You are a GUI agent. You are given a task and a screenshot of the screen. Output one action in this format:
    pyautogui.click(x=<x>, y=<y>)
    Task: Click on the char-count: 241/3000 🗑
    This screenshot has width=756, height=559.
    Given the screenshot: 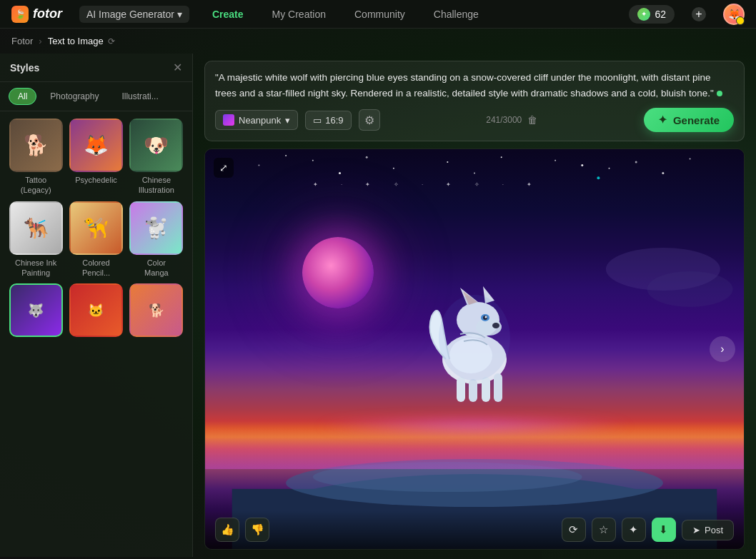 What is the action you would take?
    pyautogui.click(x=512, y=120)
    